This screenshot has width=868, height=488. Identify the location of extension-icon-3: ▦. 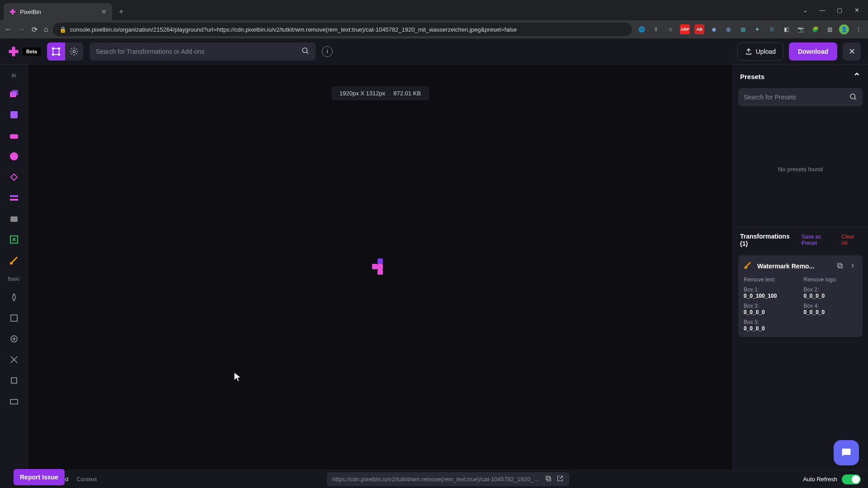
(743, 29).